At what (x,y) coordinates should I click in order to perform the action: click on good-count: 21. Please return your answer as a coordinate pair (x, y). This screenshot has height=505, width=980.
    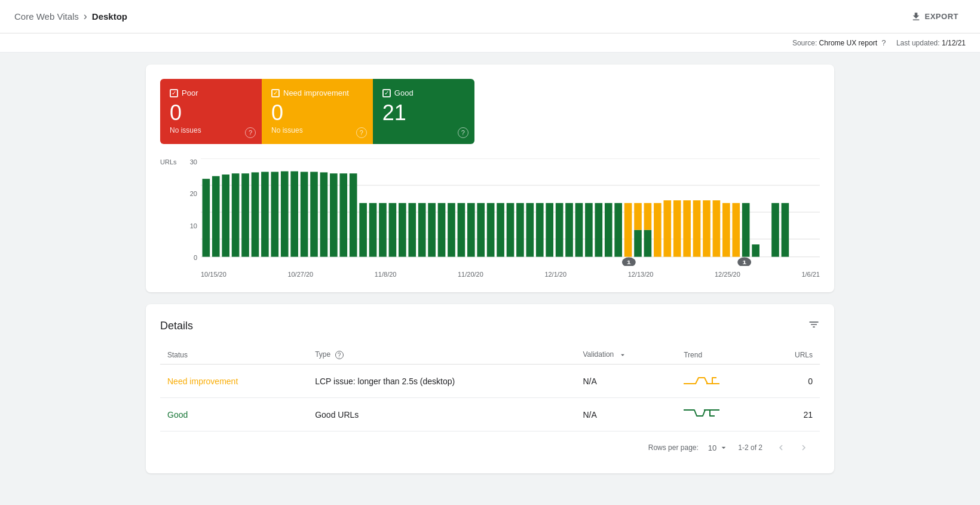
    Looking at the image, I should click on (416, 113).